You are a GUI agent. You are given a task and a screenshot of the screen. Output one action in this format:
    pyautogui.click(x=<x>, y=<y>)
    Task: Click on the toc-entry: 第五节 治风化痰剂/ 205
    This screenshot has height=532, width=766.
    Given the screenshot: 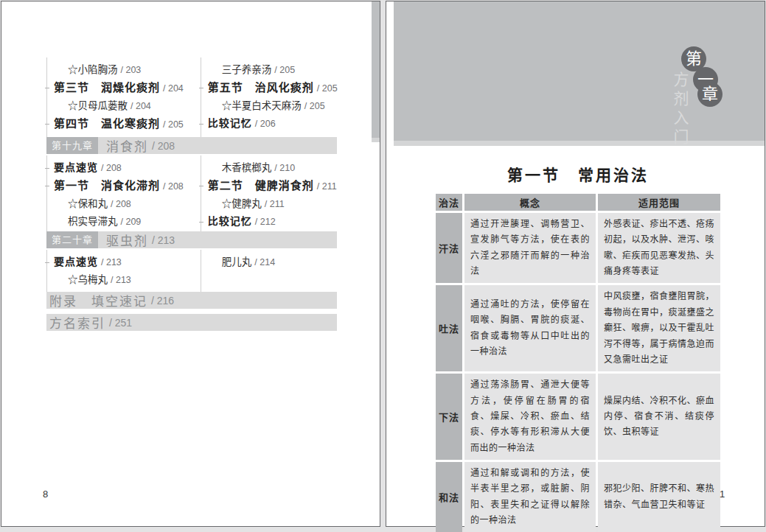 What is the action you would take?
    pyautogui.click(x=269, y=88)
    